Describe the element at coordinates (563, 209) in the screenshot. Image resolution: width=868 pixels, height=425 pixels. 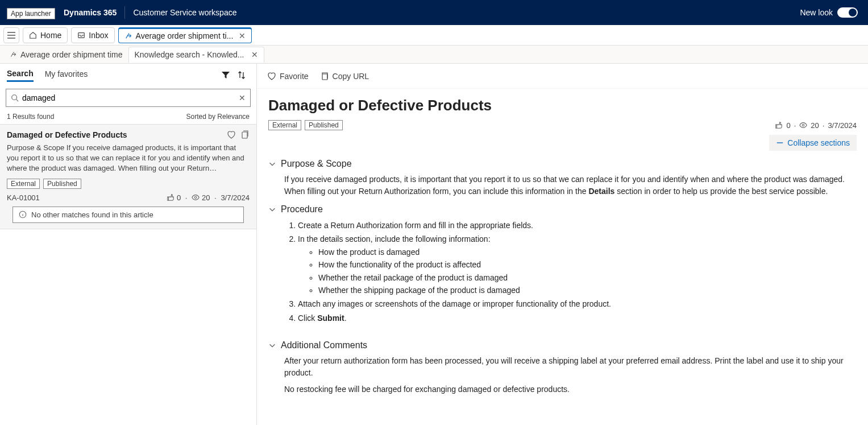
I see `section-procedure-toggle: Procedure` at that location.